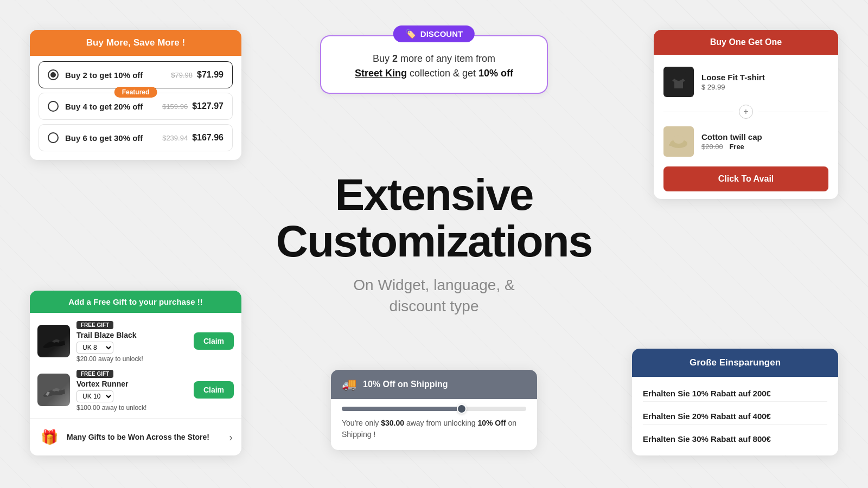 The height and width of the screenshot is (488, 868). What do you see at coordinates (136, 301) in the screenshot?
I see `free-gift-header: Add a Free Gift to your purchase !!` at bounding box center [136, 301].